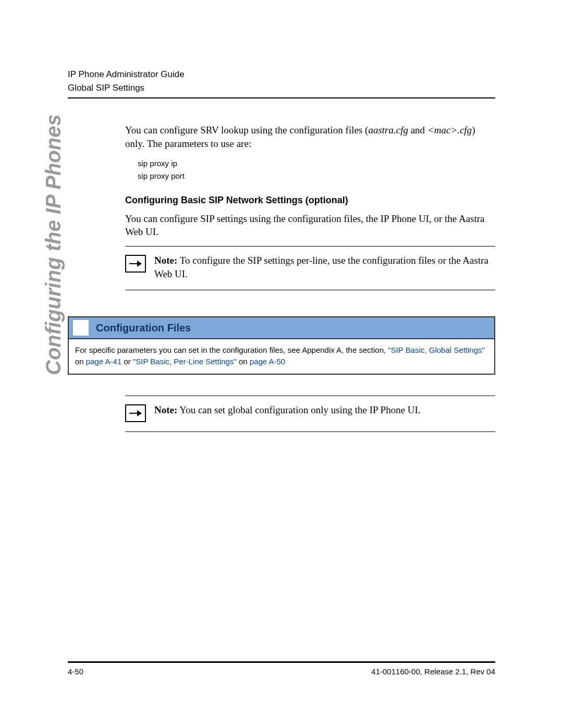 This screenshot has height=728, width=563. What do you see at coordinates (310, 200) in the screenshot?
I see `subheading: Configuring Basic SIP Network Settings (…` at bounding box center [310, 200].